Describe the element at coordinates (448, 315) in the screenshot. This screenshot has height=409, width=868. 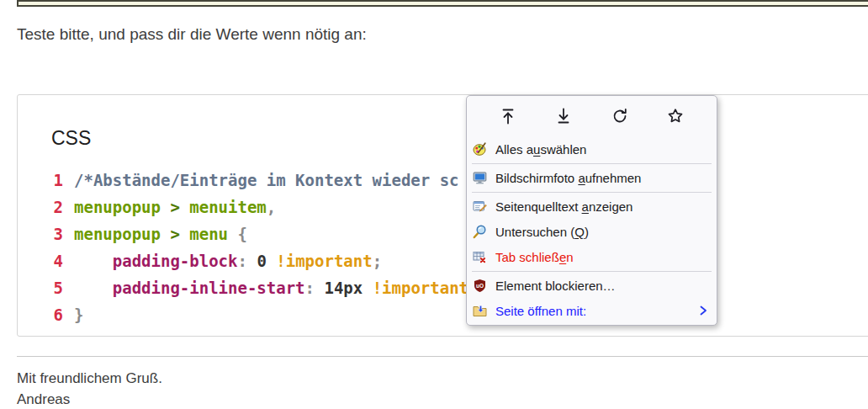
I see `code-line: 6}` at that location.